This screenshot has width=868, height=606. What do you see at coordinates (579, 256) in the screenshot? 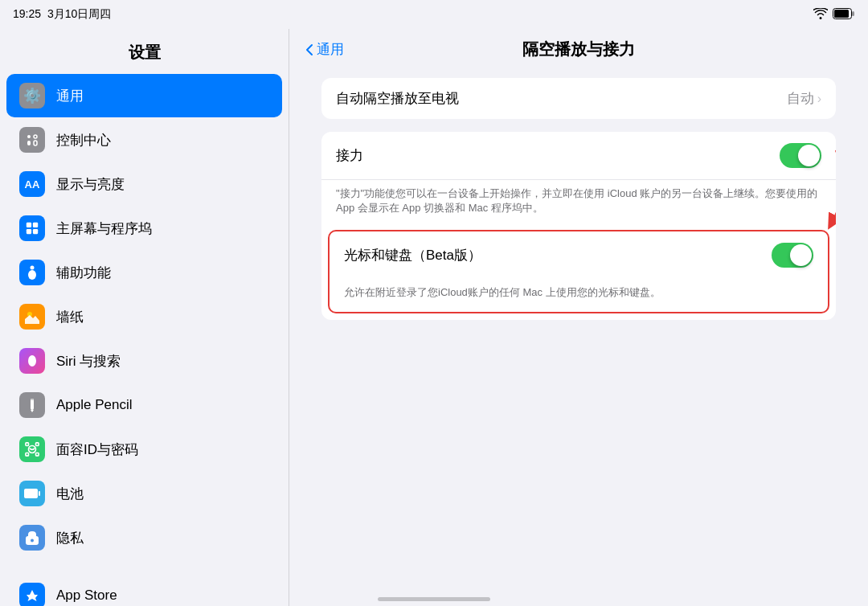
I see `cursor-row: 光标和键盘（Beta版）` at bounding box center [579, 256].